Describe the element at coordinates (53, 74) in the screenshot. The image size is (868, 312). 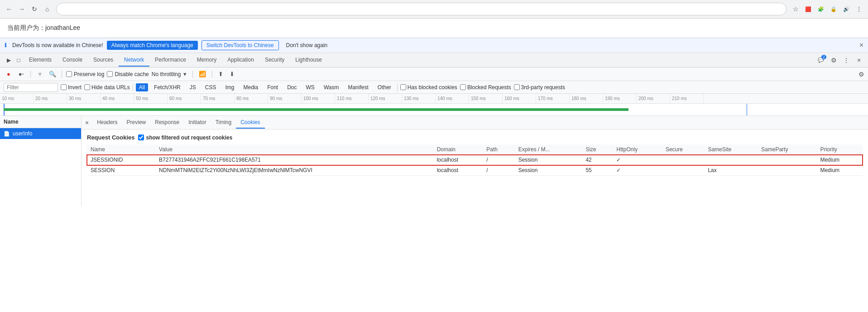
I see `search-button: 🔍` at that location.